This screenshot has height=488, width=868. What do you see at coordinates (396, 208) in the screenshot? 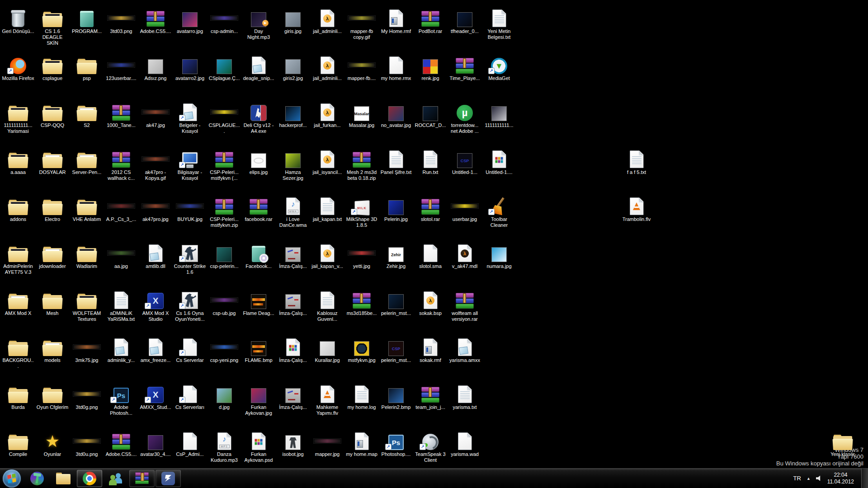
I see `desktop-icon-pelerin-jpg: Pelerin.jpg` at bounding box center [396, 208].